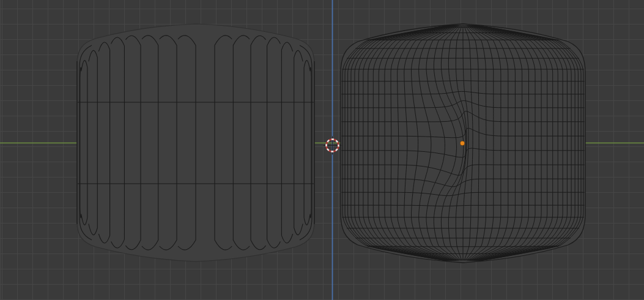 The height and width of the screenshot is (300, 644). I want to click on 3d-cursor, so click(333, 146).